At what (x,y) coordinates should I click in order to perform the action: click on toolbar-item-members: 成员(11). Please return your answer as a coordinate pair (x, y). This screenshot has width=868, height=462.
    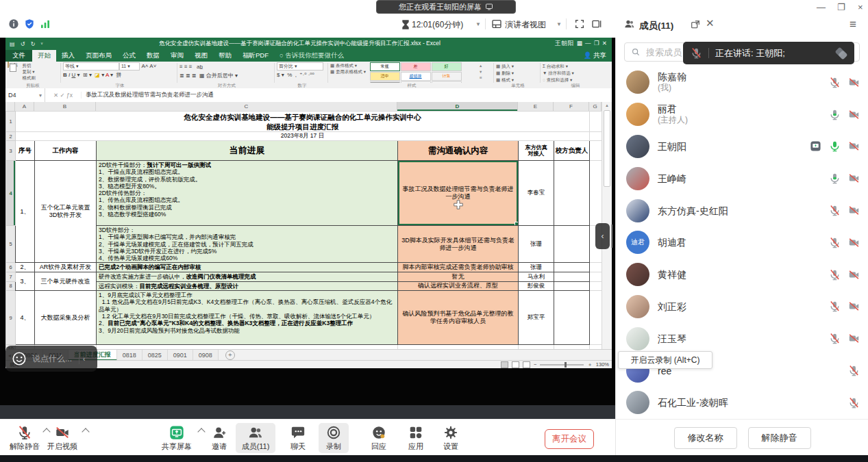
    Looking at the image, I should click on (256, 438).